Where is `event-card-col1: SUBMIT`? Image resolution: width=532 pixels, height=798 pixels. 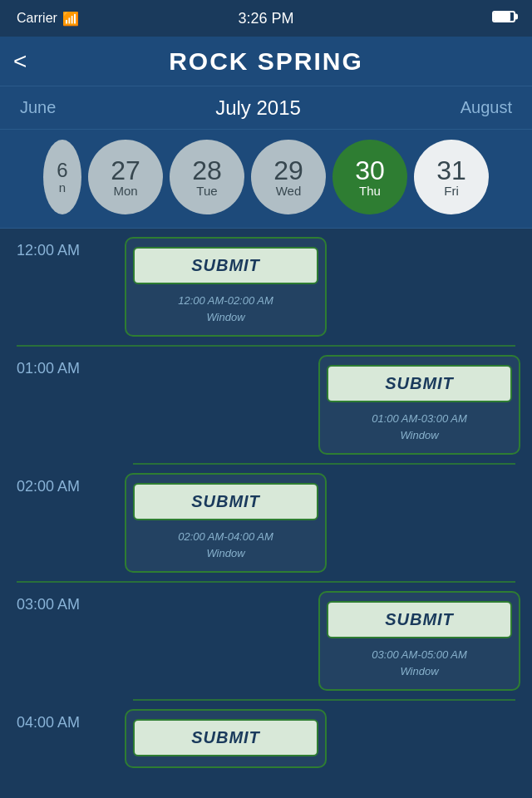
event-card-col1: SUBMIT is located at coordinates (226, 738).